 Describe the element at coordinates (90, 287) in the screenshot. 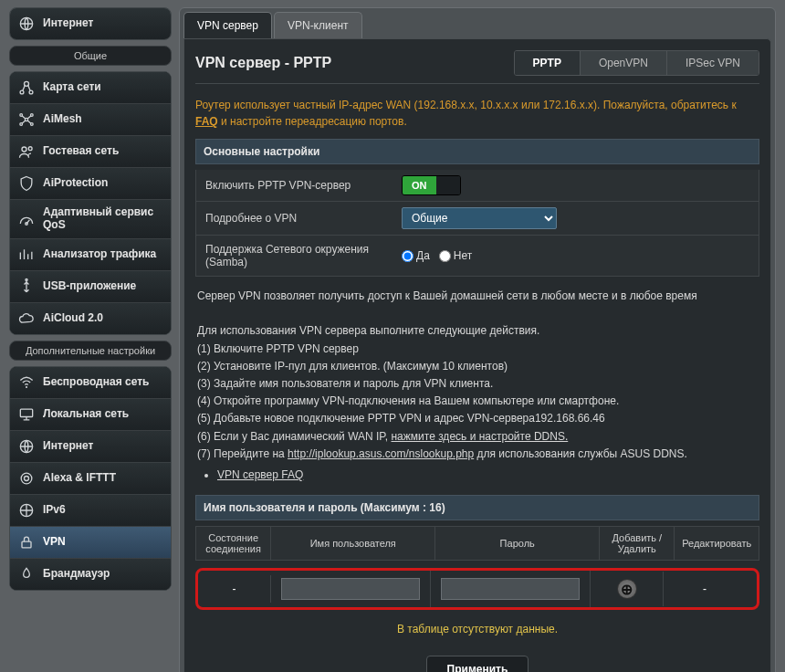

I see `sidebar-item-usb-приложение: USB-приложение` at that location.